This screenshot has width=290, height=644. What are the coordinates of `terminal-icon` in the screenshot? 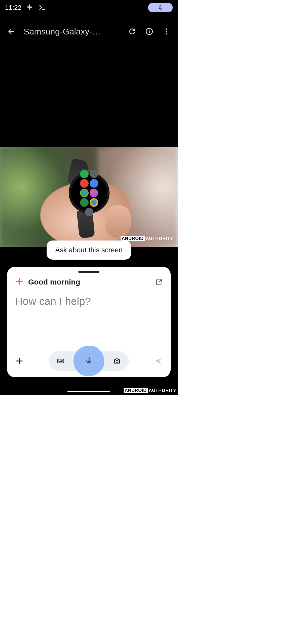 It's located at (42, 8).